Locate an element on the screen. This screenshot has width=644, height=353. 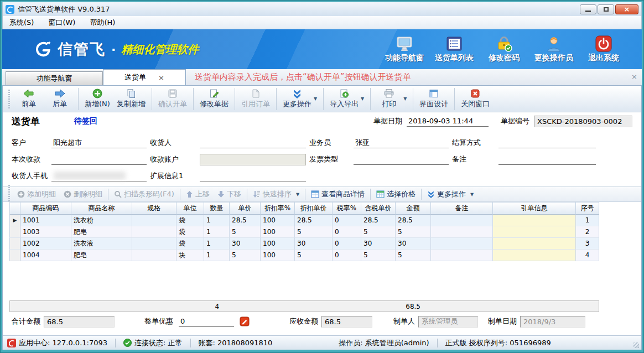
col-header: 折扣率% is located at coordinates (278, 208).